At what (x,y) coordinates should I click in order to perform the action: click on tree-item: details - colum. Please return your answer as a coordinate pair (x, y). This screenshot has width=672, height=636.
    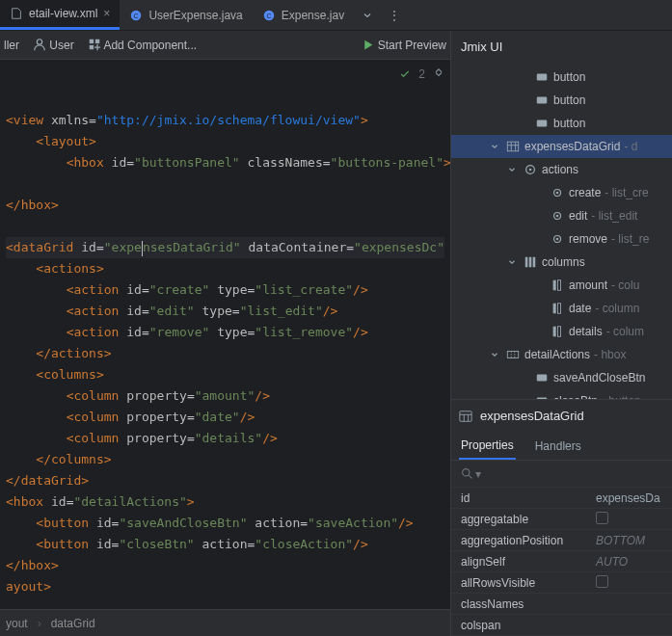
    Looking at the image, I should click on (561, 331).